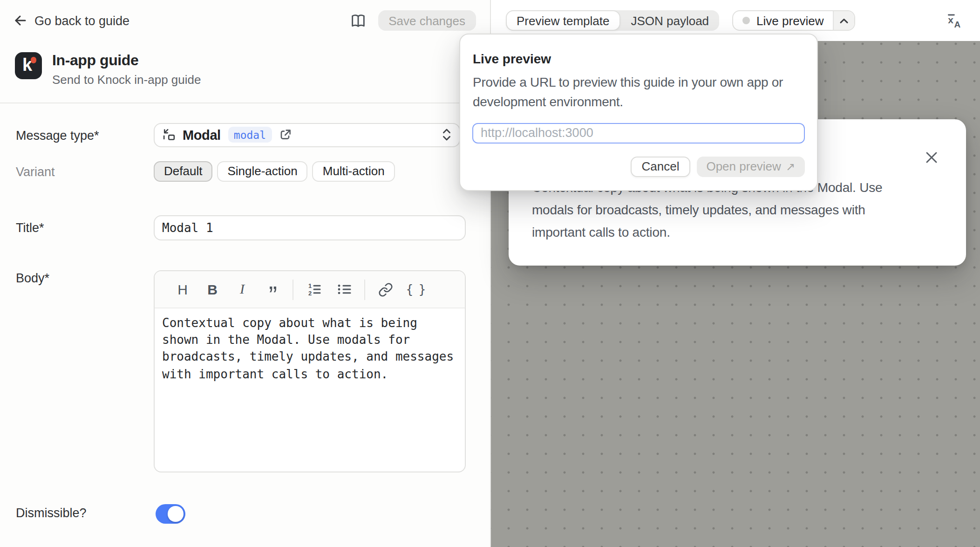 The image size is (980, 547). Describe the element at coordinates (82, 21) in the screenshot. I see `go-back-label: Go back to guide` at that location.